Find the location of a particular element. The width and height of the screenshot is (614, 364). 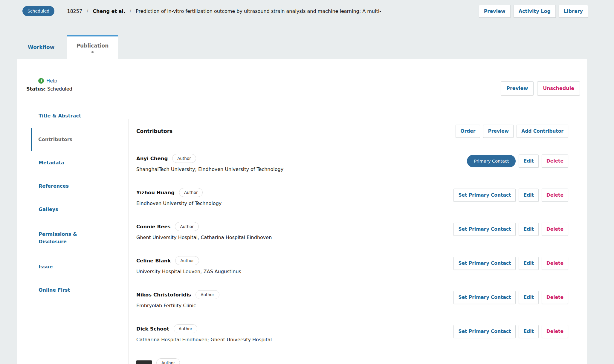

tab-publication: Publication is located at coordinates (93, 47).